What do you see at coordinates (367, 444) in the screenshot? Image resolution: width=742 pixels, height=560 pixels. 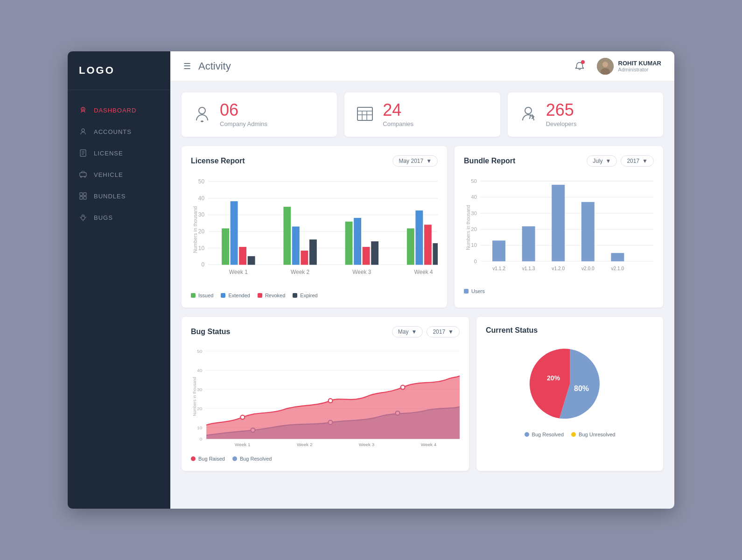 I see `svg-text: Week 3` at bounding box center [367, 444].